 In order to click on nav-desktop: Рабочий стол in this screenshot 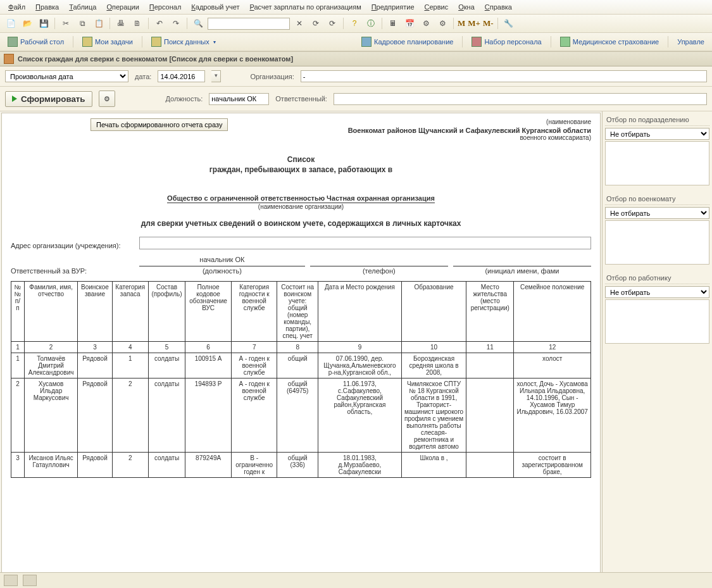, I will do `click(35, 42)`.